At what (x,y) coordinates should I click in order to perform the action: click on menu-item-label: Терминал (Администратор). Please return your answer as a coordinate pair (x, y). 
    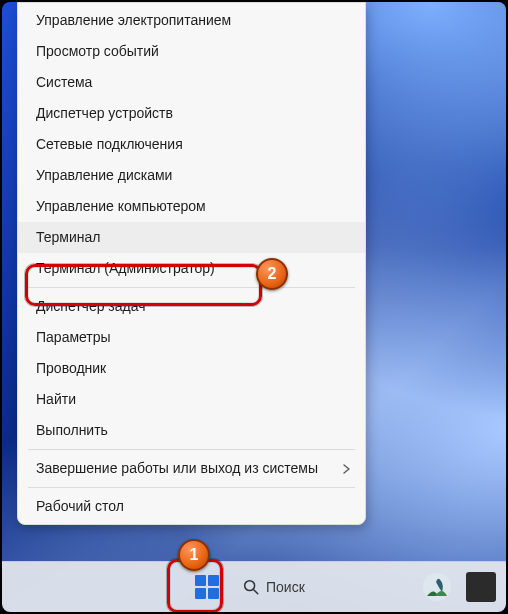
    Looking at the image, I should click on (126, 268).